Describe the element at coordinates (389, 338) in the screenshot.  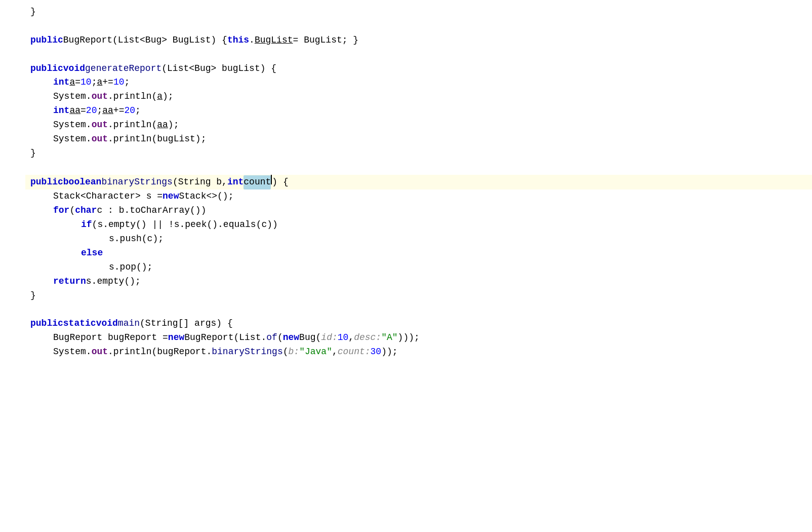
I see `string: "A"` at that location.